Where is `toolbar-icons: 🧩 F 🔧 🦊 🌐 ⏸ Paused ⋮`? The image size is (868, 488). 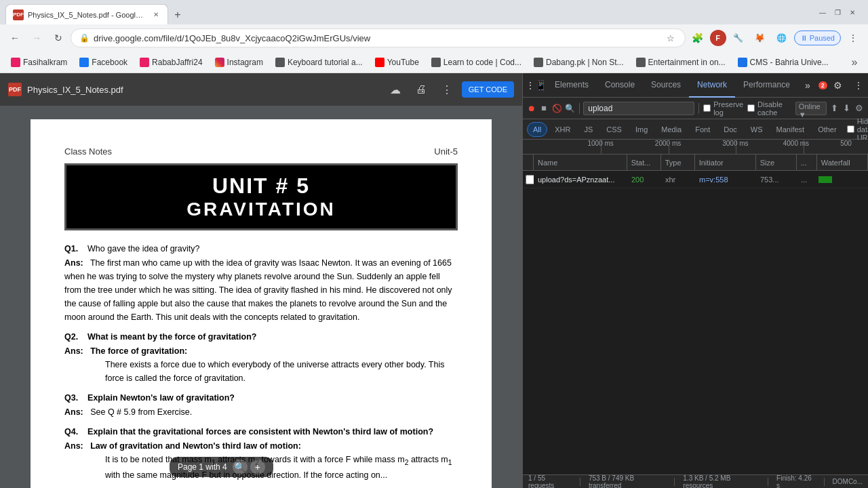
toolbar-icons: 🧩 F 🔧 🦊 🌐 ⏸ Paused ⋮ is located at coordinates (776, 38).